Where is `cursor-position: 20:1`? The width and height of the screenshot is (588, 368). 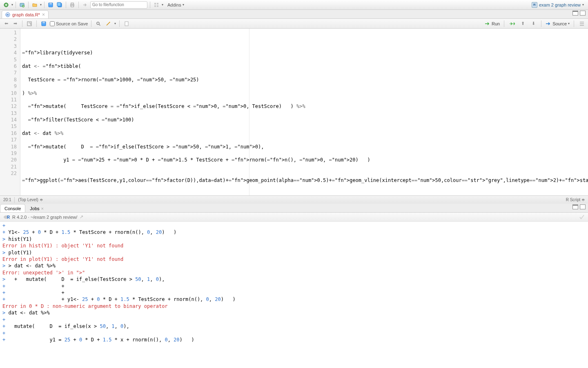 cursor-position: 20:1 is located at coordinates (7, 200).